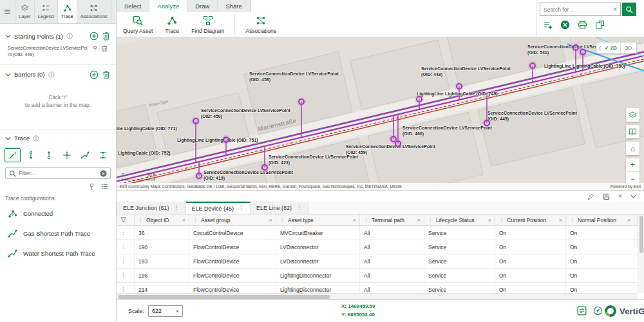  Describe the element at coordinates (104, 49) in the screenshot. I see `delete-icon` at that location.